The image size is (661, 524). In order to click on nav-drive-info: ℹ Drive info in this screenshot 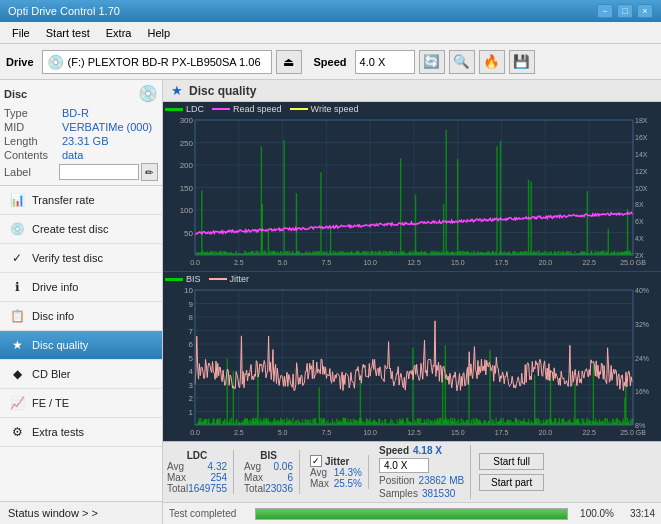, I will do `click(81, 288)`.